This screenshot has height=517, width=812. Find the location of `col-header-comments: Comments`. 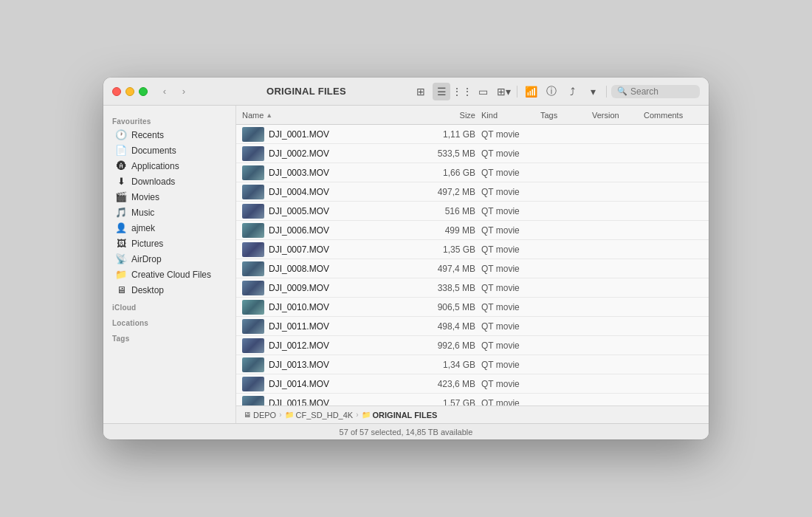

col-header-comments: Comments is located at coordinates (673, 115).